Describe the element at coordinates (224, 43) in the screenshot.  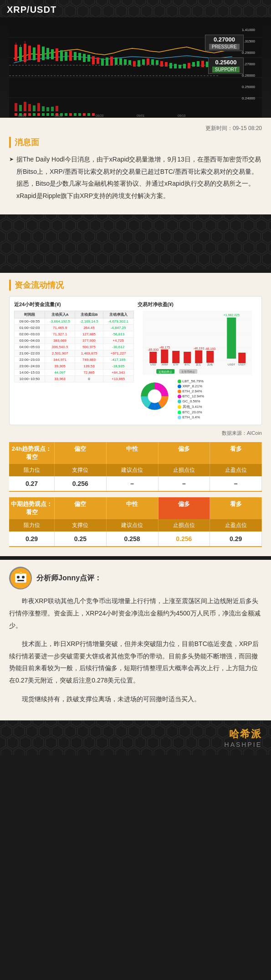
I see `pressure-label: 0.27000 PRESSURE` at that location.